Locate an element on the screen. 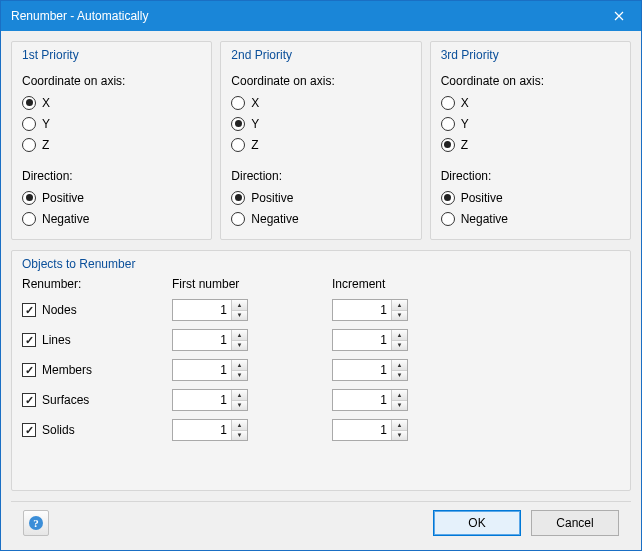 This screenshot has height=551, width=642. help-button: ? is located at coordinates (36, 523).